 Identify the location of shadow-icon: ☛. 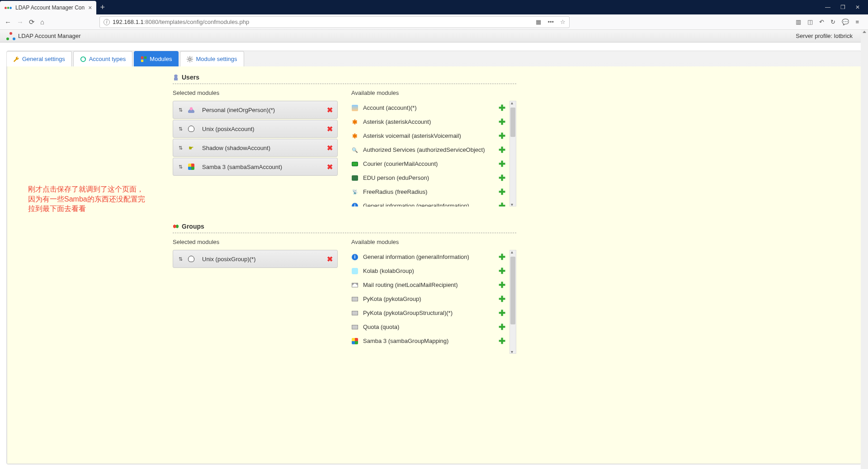
(191, 148).